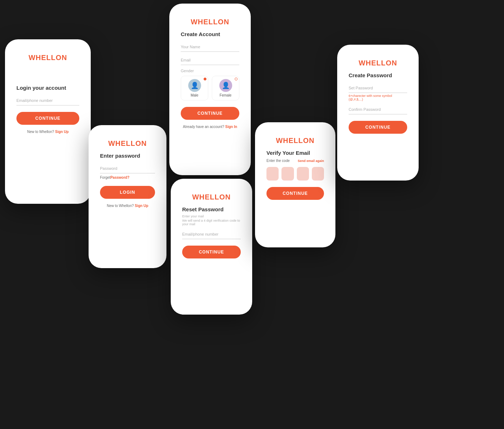 The height and width of the screenshot is (429, 504). I want to click on login-brand: WHELLON, so click(48, 58).